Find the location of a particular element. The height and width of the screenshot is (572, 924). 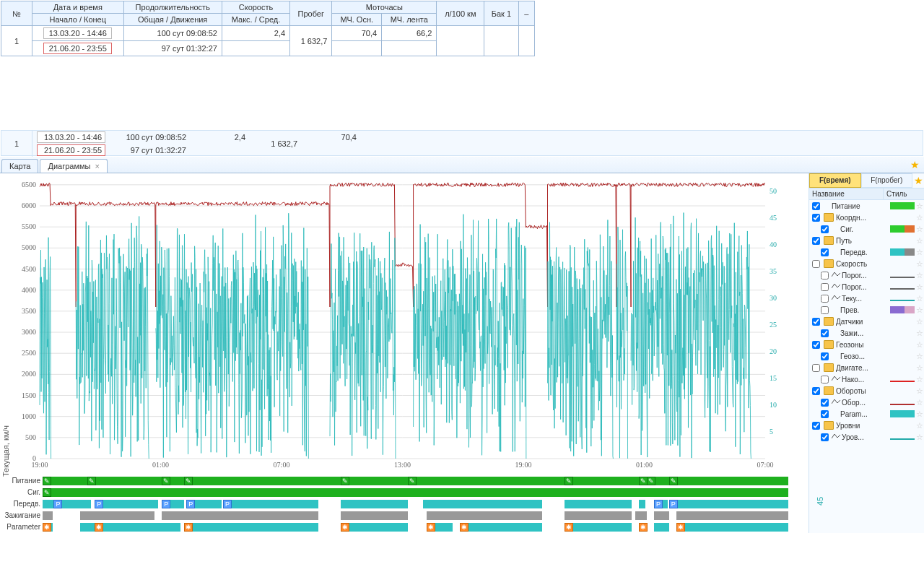

col-datetime: Дата и время is located at coordinates (78, 7).